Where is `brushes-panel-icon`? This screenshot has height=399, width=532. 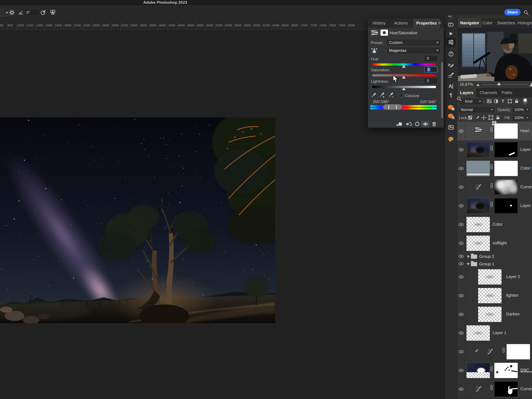
brushes-panel-icon is located at coordinates (451, 75).